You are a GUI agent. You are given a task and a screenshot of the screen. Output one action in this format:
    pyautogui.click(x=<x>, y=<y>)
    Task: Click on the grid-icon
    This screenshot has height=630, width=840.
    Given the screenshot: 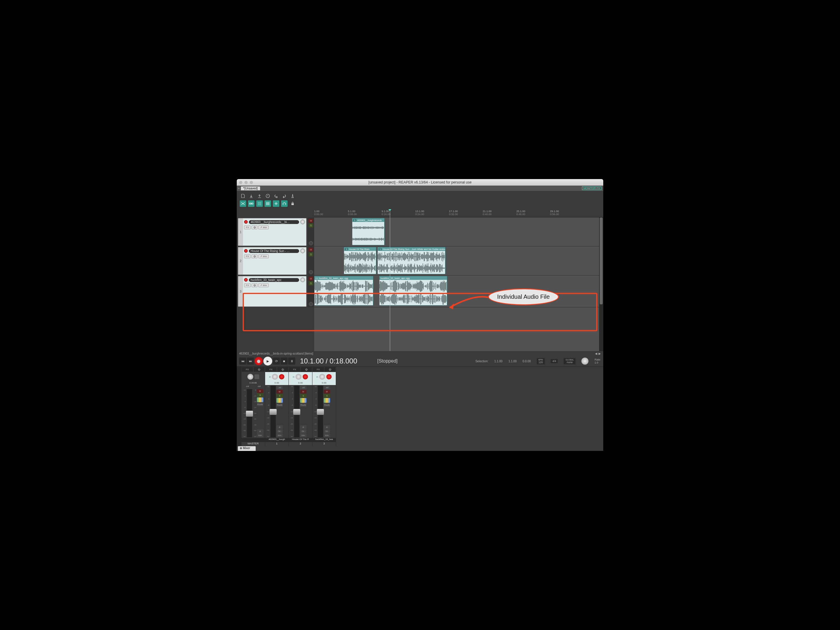 What is the action you would take?
    pyautogui.click(x=268, y=204)
    